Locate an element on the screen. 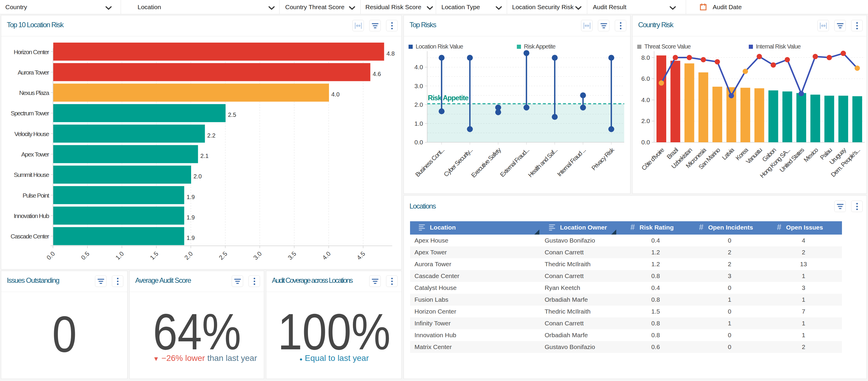 The height and width of the screenshot is (381, 868). svg-text: Summit House is located at coordinates (31, 174).